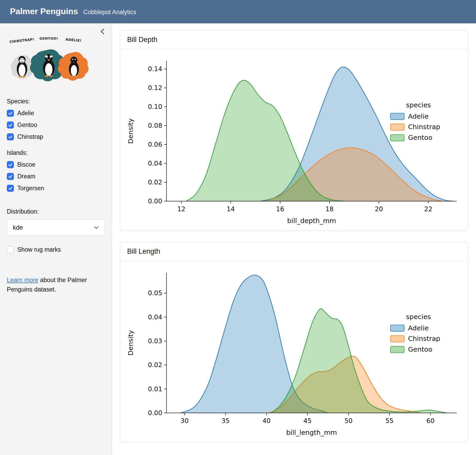  What do you see at coordinates (56, 153) in the screenshot?
I see `islands-label: Islands:` at bounding box center [56, 153].